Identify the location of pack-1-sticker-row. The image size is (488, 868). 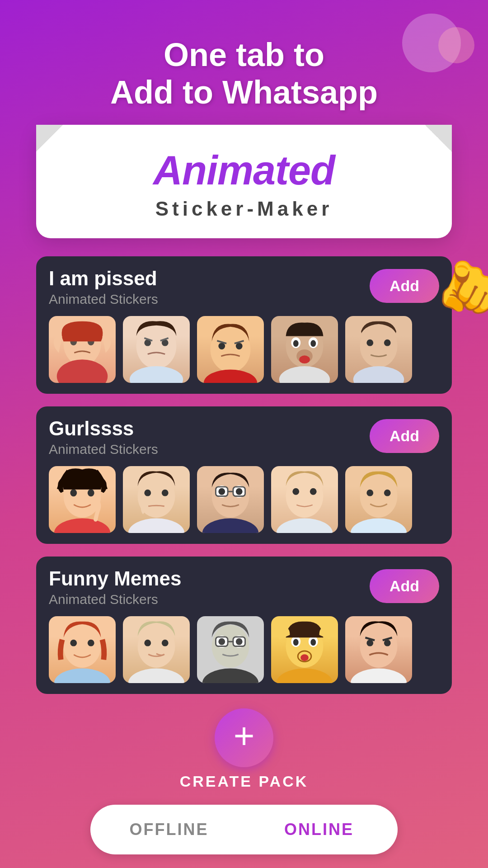
(244, 349).